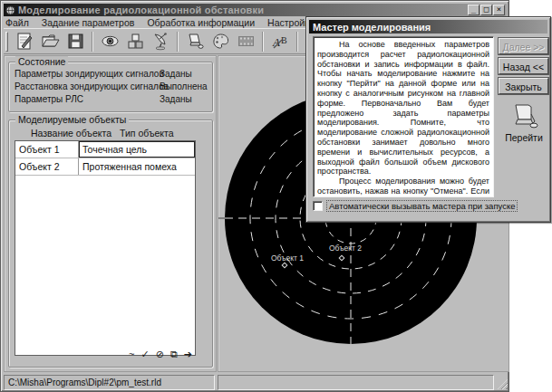 The width and height of the screenshot is (552, 392). I want to click on object-name-cell: Объект 2, so click(47, 167).